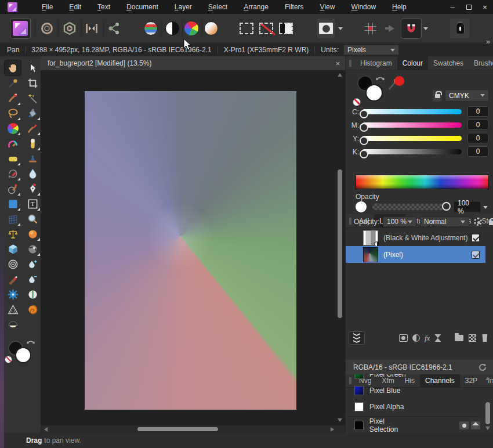 The height and width of the screenshot is (448, 493). I want to click on close-button: ×, so click(485, 7).